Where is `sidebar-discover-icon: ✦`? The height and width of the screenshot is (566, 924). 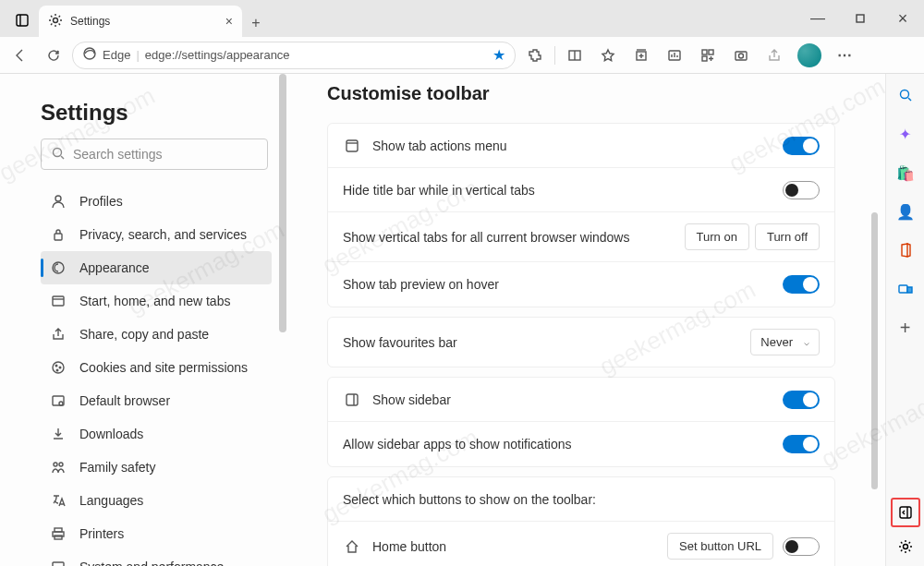 sidebar-discover-icon: ✦ is located at coordinates (906, 134).